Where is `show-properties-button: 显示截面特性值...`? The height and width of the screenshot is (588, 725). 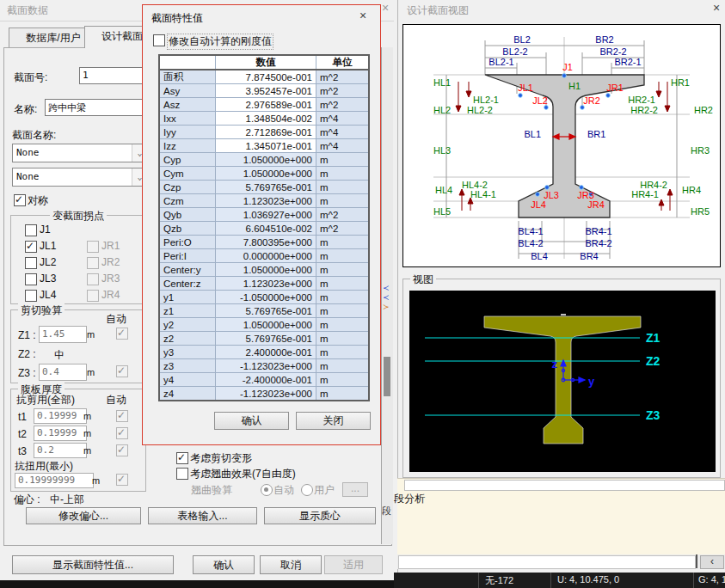
show-properties-button: 显示截面特性值... is located at coordinates (93, 565).